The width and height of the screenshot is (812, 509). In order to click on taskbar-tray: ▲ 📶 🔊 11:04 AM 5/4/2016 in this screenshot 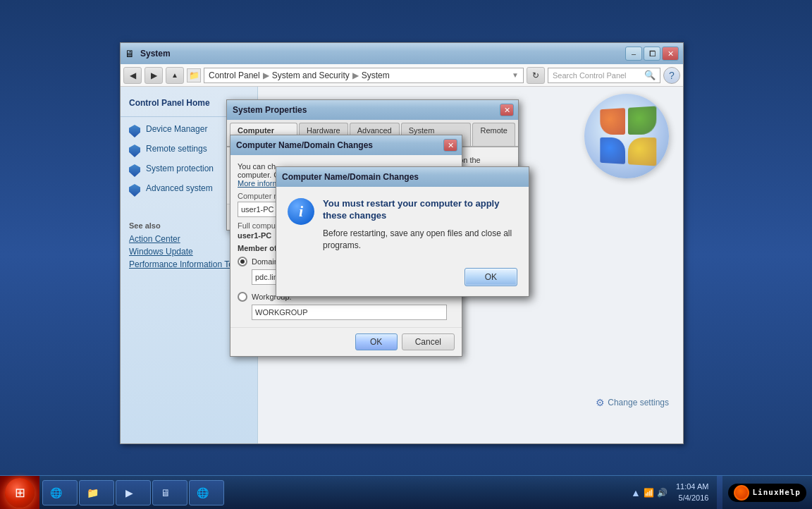, I will do `click(677, 492)`.